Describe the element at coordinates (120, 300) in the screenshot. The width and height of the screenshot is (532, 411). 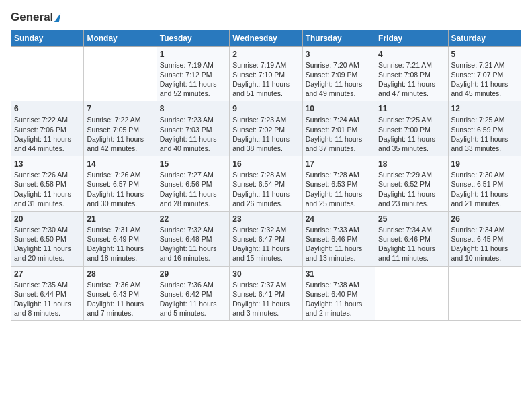
I see `day-info: Sunrise: 7:36 AMSunset: 6:43 PMDaylight:…` at that location.